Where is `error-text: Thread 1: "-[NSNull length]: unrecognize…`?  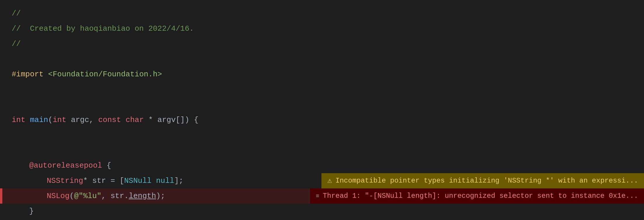
error-text: Thread 1: "-[NSNull length]: unrecognize… is located at coordinates (481, 196).